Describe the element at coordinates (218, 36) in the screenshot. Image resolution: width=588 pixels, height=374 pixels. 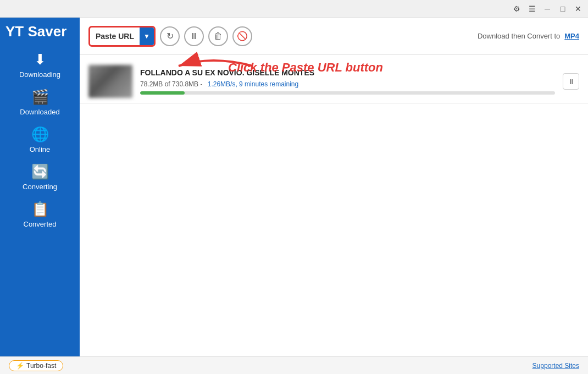
I see `delete-button: 🗑` at that location.